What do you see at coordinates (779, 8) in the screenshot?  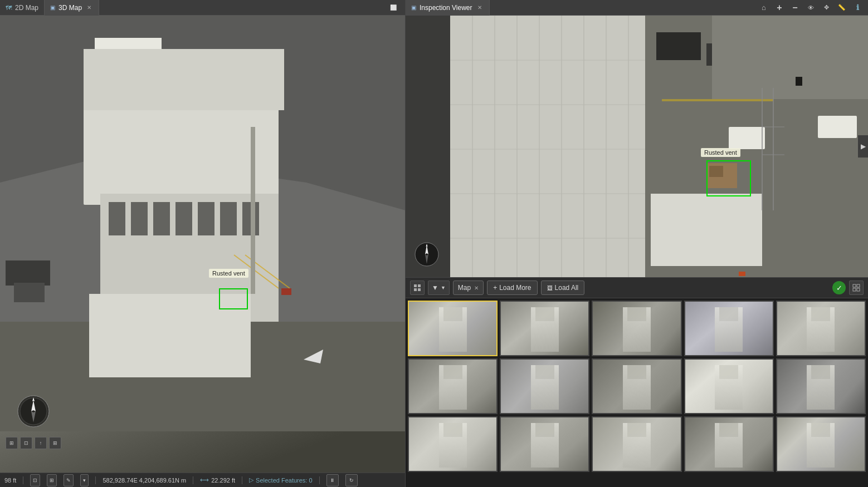 I see `zoom-in-btn: +` at bounding box center [779, 8].